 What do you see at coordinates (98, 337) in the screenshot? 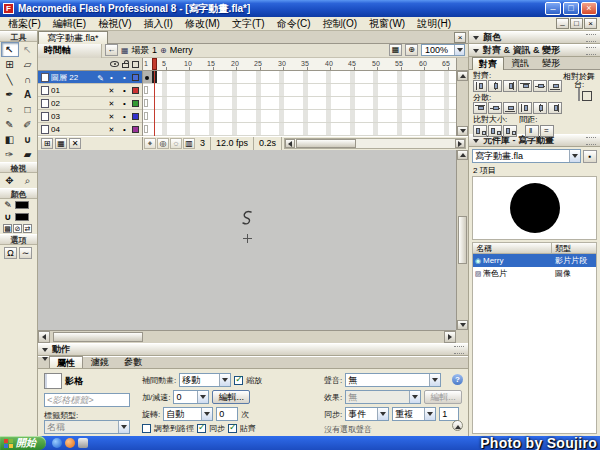
I see `scrollbar-thumb` at bounding box center [98, 337].